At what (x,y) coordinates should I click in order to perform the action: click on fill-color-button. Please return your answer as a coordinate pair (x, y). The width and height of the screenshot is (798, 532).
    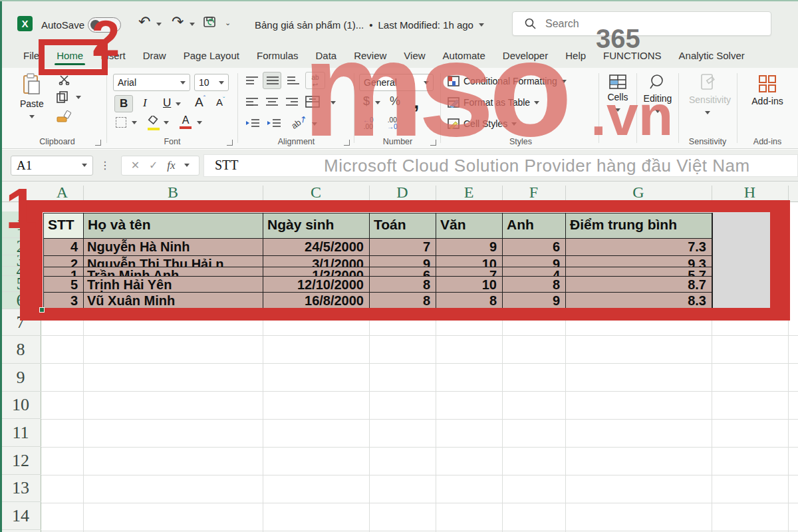
    Looking at the image, I should click on (154, 123).